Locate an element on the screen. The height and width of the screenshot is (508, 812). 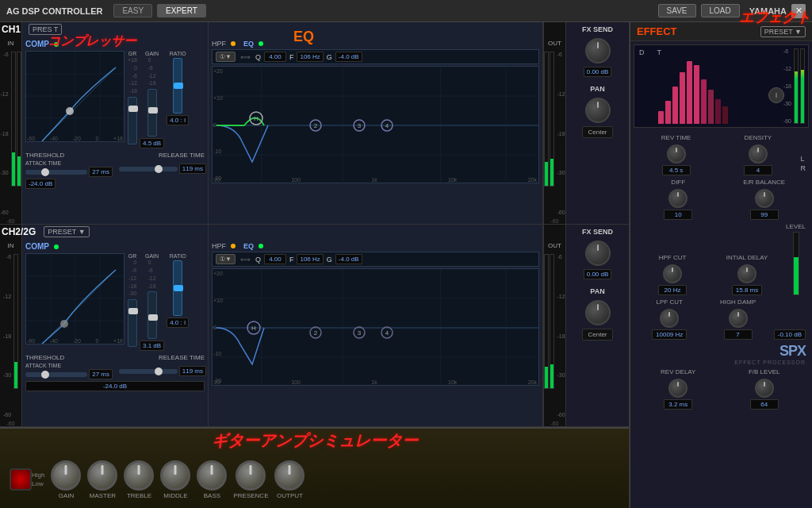
ch1-hpf-led is located at coordinates (233, 44).